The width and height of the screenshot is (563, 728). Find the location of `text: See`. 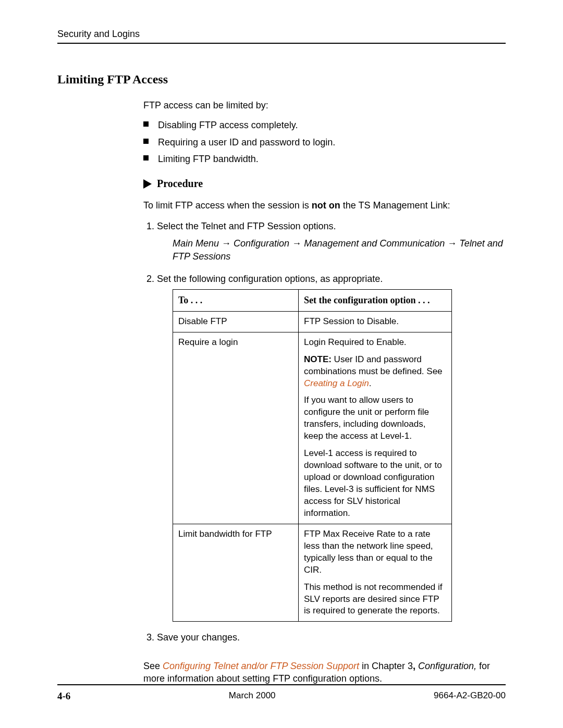

text: See is located at coordinates (153, 666).